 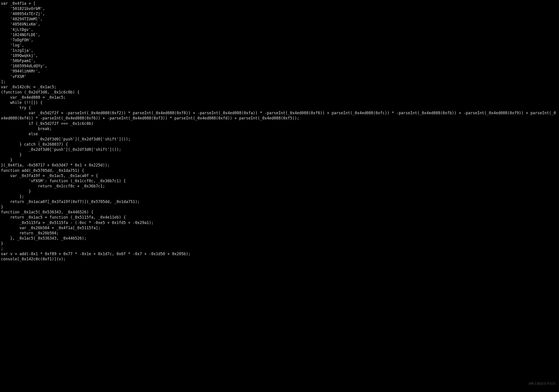 What do you see at coordinates (542, 383) in the screenshot?
I see `watermark: @稀土掘金技术社区` at bounding box center [542, 383].